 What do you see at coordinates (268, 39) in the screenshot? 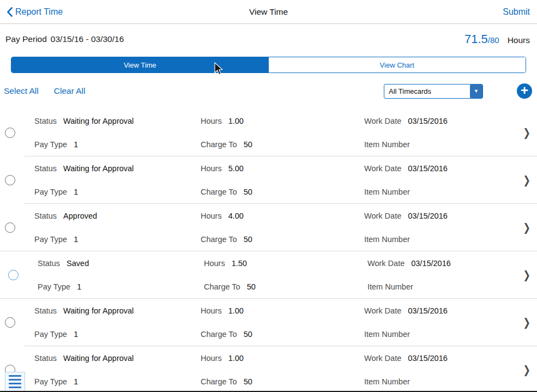
I see `pay-period-bar: Pay Period 03/15/16 - 03/30/16 71.5 /80 …` at bounding box center [268, 39].